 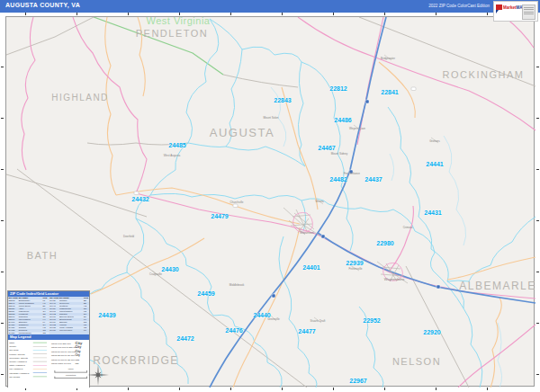 I want to click on zip-code-label: 24401, so click(x=311, y=268).